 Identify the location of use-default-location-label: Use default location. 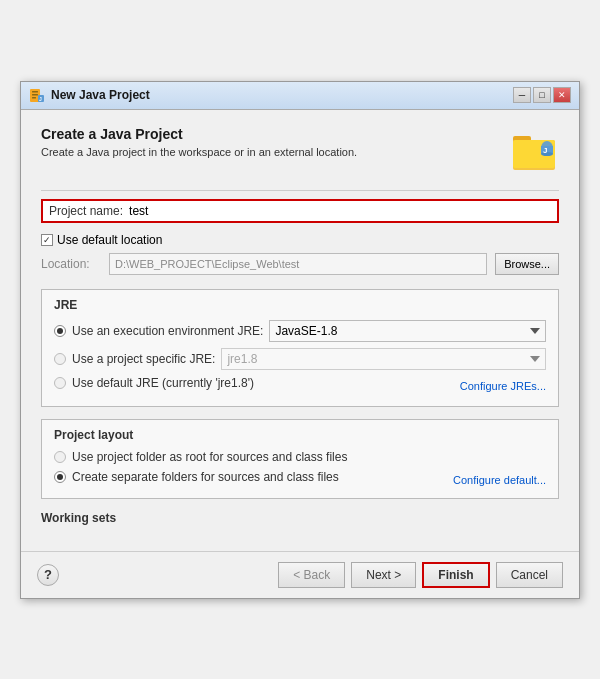
(110, 240).